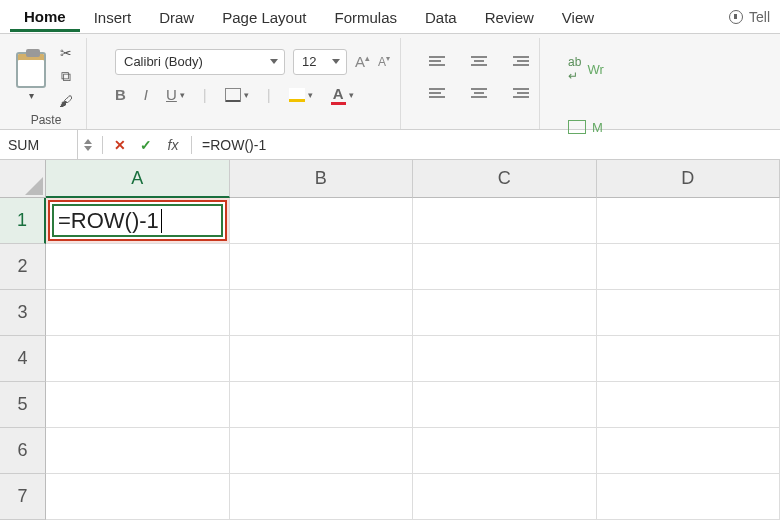 Image resolution: width=780 pixels, height=520 pixels. What do you see at coordinates (390, 17) in the screenshot?
I see `ribbon-tabs: Home Insert Draw Page Layout Formulas Da…` at bounding box center [390, 17].